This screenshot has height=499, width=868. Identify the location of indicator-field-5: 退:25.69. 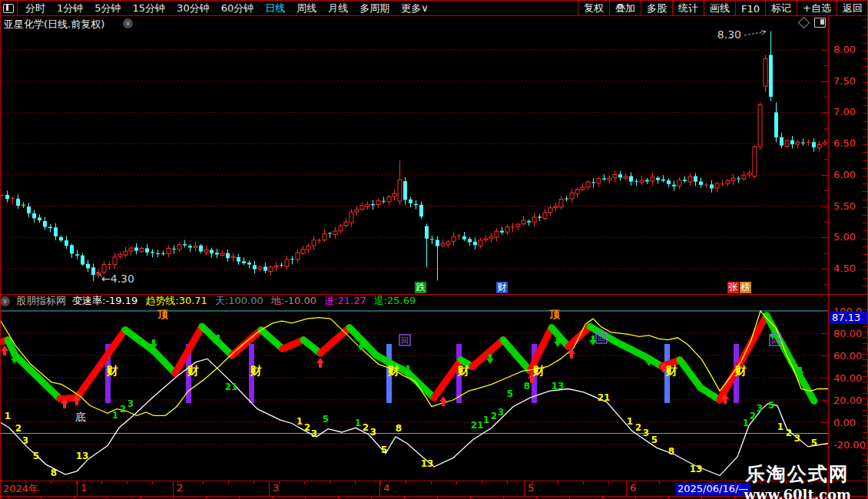
(395, 301).